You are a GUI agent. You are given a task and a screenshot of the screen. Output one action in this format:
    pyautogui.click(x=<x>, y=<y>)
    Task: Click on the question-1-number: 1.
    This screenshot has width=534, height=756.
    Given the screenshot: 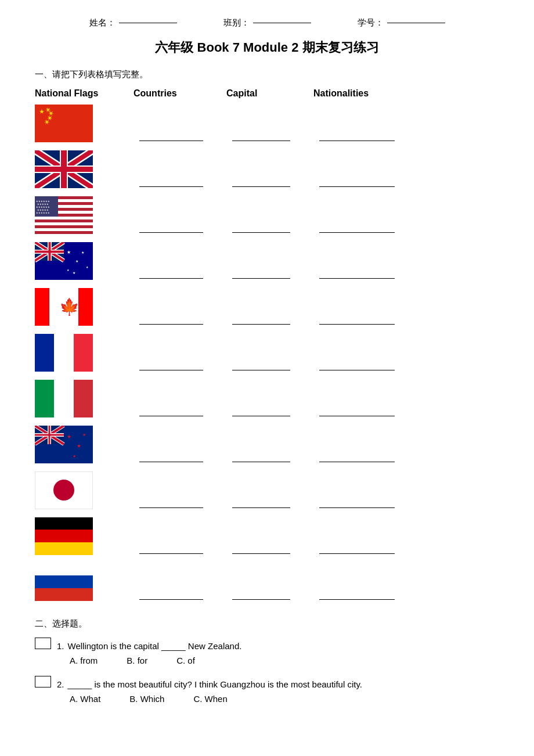 What is the action you would take?
    pyautogui.click(x=60, y=646)
    